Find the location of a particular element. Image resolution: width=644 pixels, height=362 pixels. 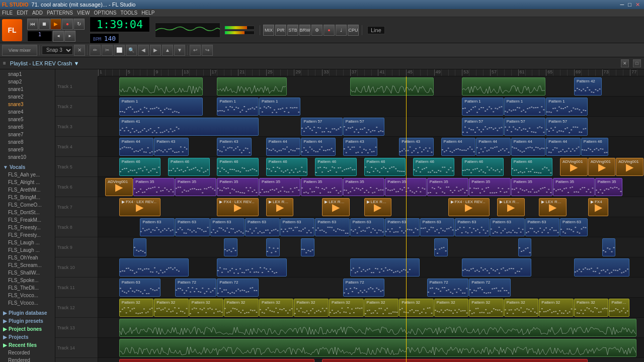

pattern-block-t7-p6: ▶ LEX REV...▶ is located at coordinates (511, 207).